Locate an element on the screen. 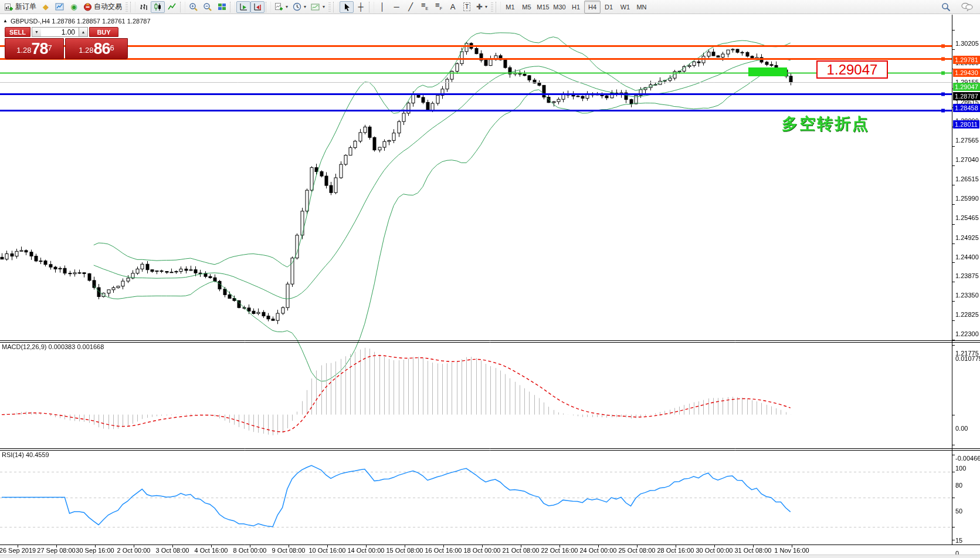  toolbar-right-group is located at coordinates (957, 7).